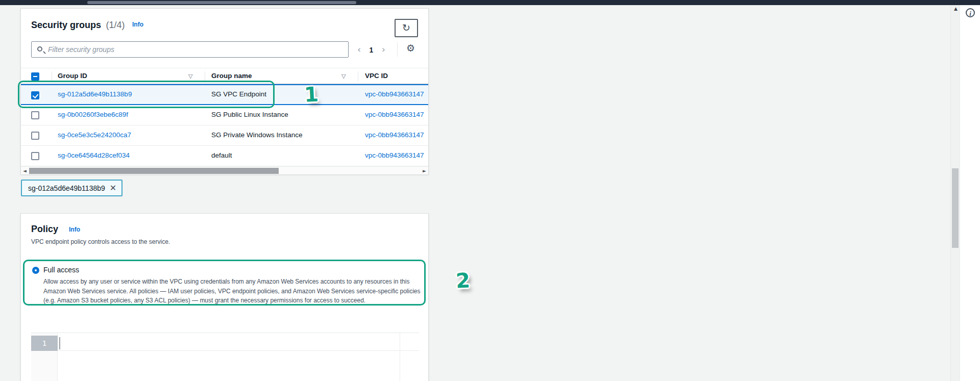 This screenshot has width=980, height=381. Describe the element at coordinates (40, 49) in the screenshot. I see `search-icon` at that location.